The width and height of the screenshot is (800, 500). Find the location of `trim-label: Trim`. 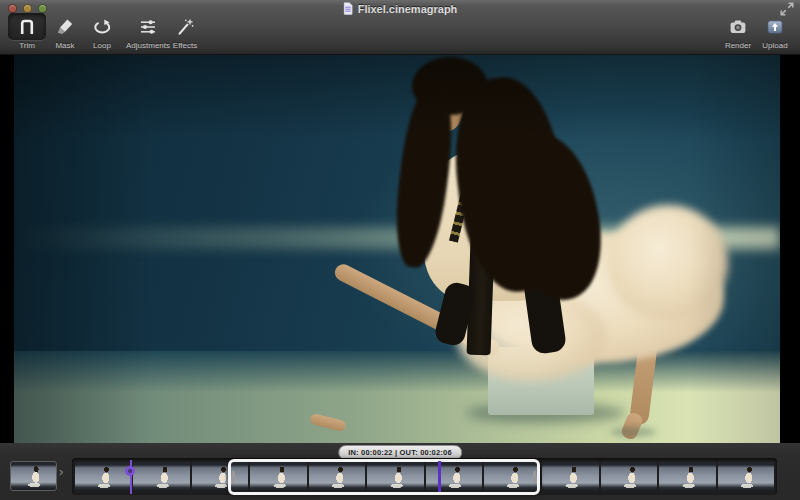

trim-label: Trim is located at coordinates (27, 46).